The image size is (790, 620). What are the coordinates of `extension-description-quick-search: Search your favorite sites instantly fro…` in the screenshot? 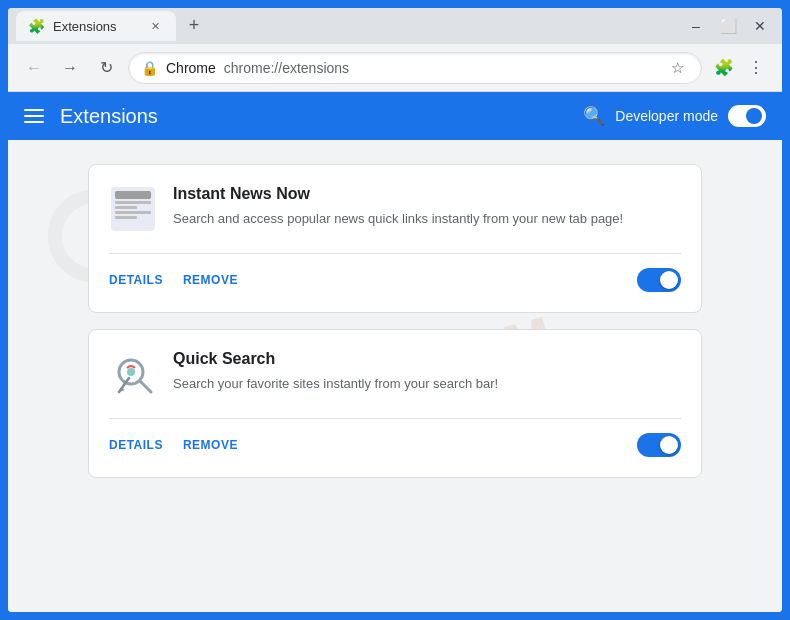 It's located at (336, 384).